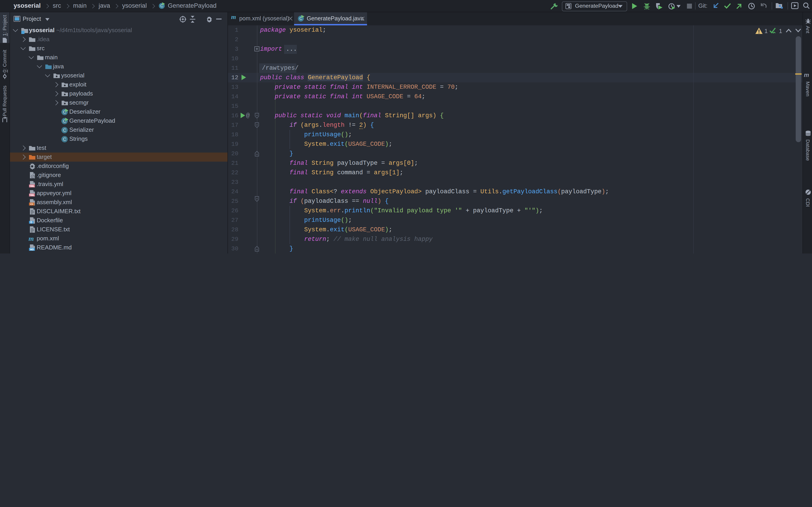 The image size is (812, 507). I want to click on svg-text: D, so click(32, 222).